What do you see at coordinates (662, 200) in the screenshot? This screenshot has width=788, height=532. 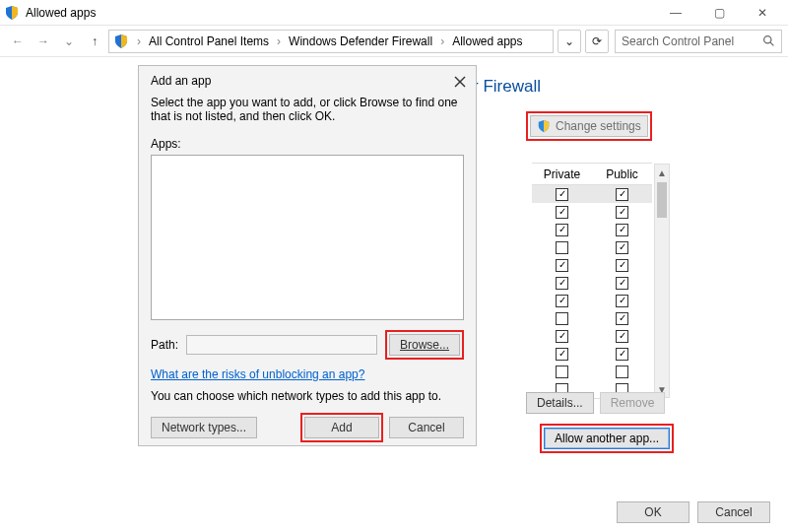 I see `scroll-thumb` at bounding box center [662, 200].